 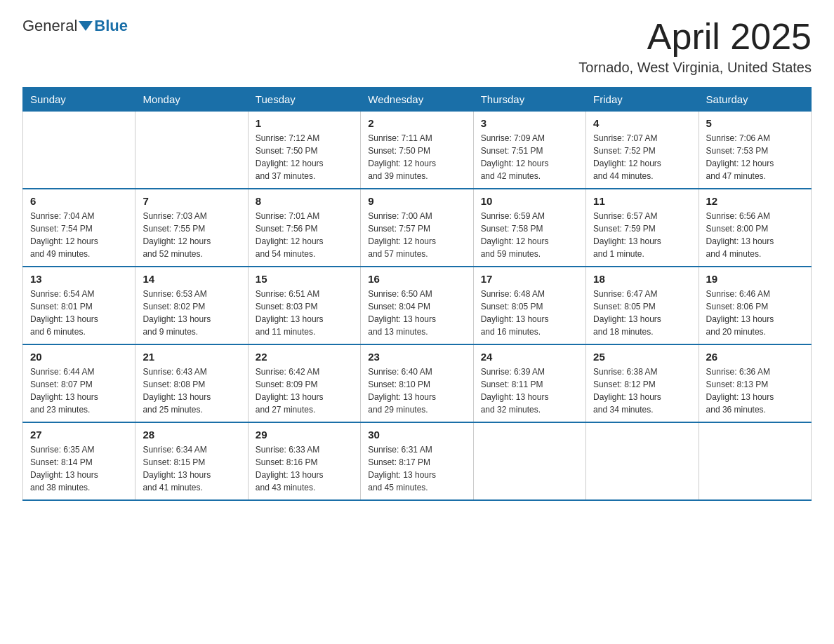 I want to click on weekday-header: Saturday, so click(x=755, y=100).